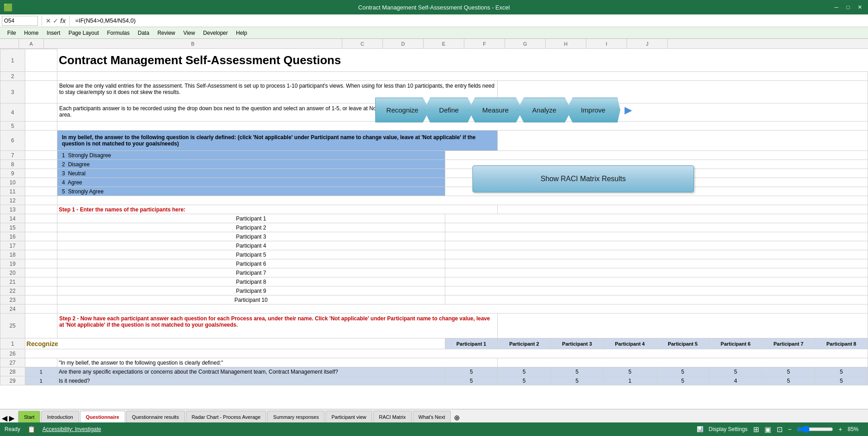 This screenshot has height=436, width=868. What do you see at coordinates (251, 237) in the screenshot?
I see `cell-b16: Participant 3` at bounding box center [251, 237].